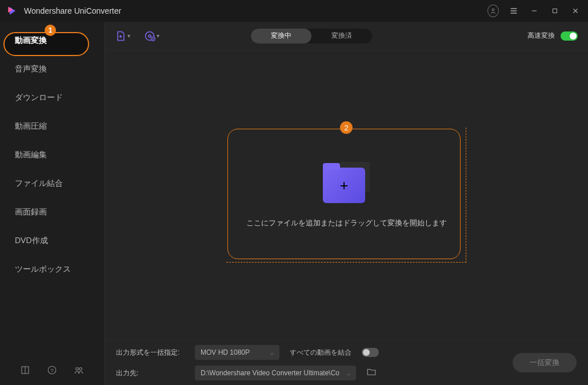  I want to click on add-file-button: ▾, so click(122, 36).